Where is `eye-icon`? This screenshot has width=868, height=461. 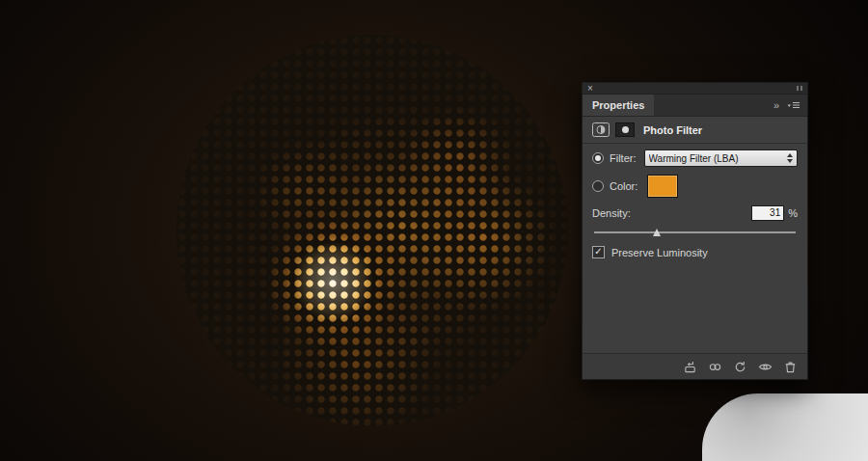 eye-icon is located at coordinates (766, 366).